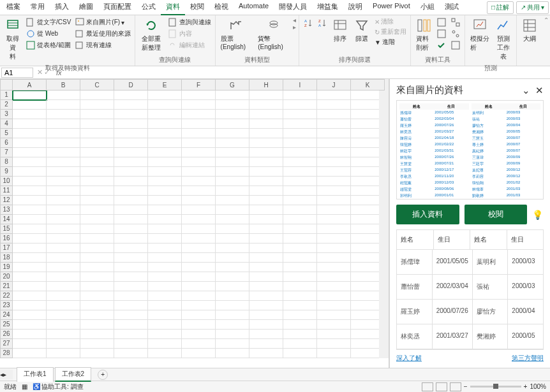  Describe the element at coordinates (6, 334) in the screenshot. I see `row-header: 26` at that location.